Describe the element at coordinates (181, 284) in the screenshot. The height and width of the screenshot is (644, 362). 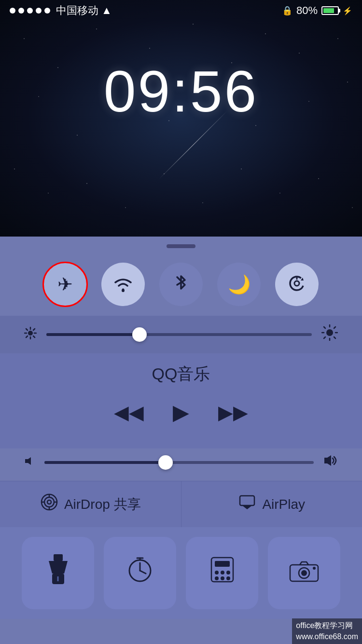
I see `bluetooth-toggle` at that location.